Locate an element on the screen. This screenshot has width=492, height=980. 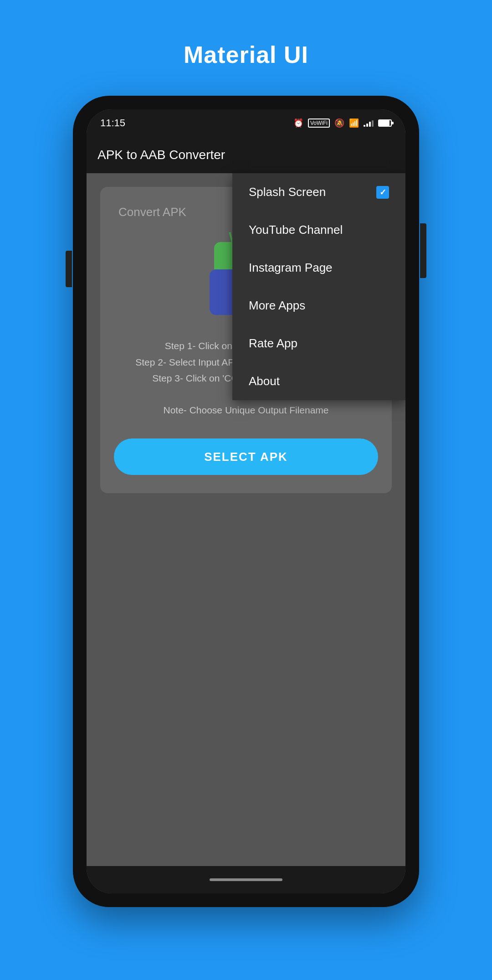
status-icons: ⏰ VoWiFi 🔕 📶 is located at coordinates (343, 123).